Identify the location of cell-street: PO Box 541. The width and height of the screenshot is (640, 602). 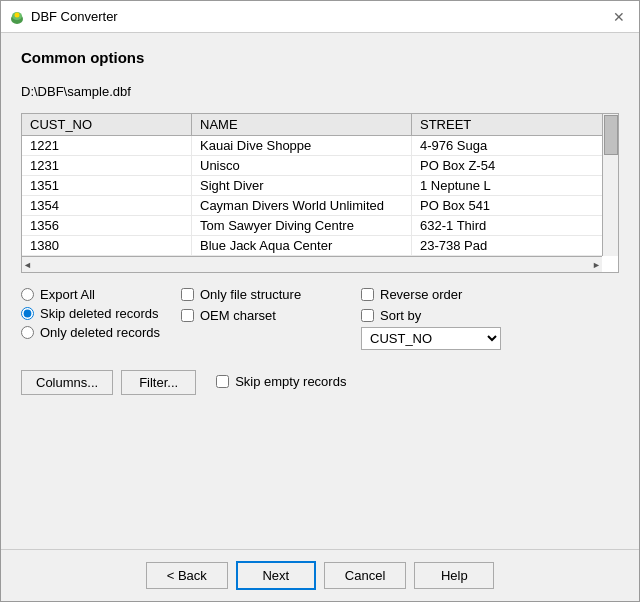
(515, 206).